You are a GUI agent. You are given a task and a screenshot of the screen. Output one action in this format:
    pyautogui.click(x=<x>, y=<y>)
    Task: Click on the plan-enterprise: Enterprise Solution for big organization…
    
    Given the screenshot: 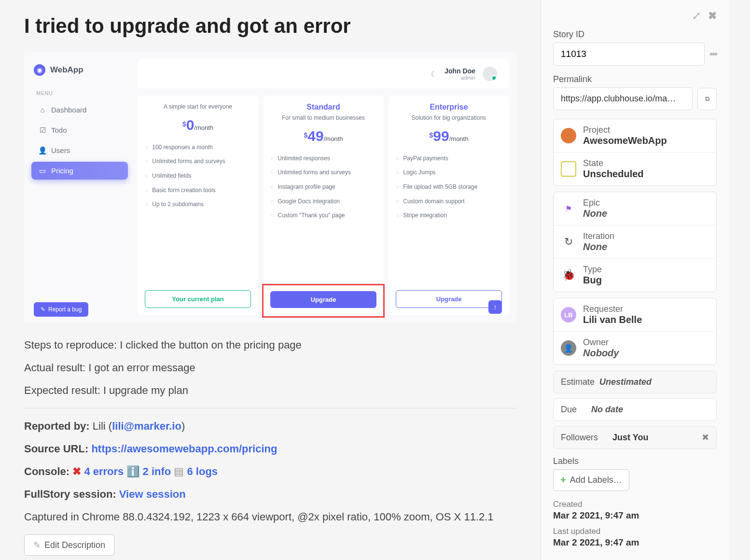 What is the action you would take?
    pyautogui.click(x=449, y=206)
    